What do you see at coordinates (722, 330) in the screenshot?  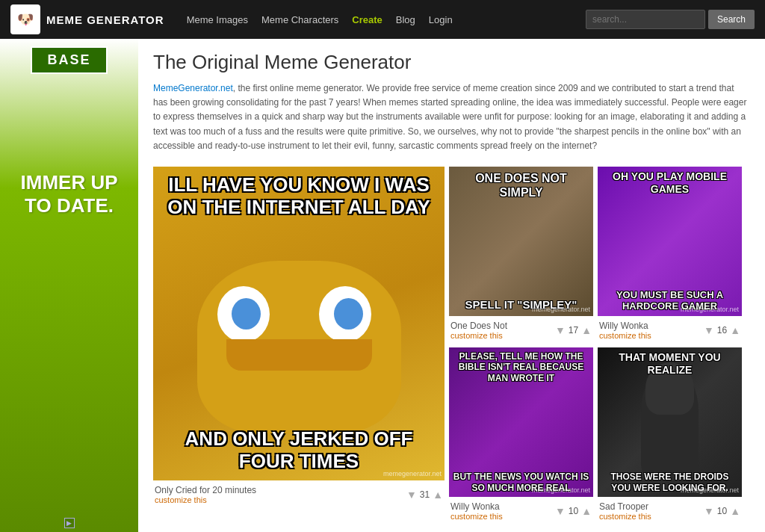 I see `wonka-tr-votes: ▼ 16 ▲` at bounding box center [722, 330].